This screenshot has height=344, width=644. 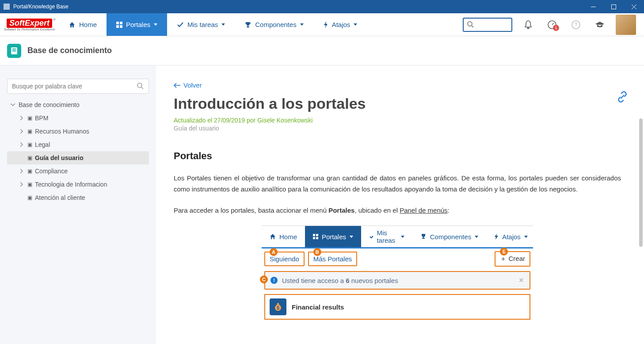 What do you see at coordinates (634, 7) in the screenshot?
I see `close-icon` at bounding box center [634, 7].